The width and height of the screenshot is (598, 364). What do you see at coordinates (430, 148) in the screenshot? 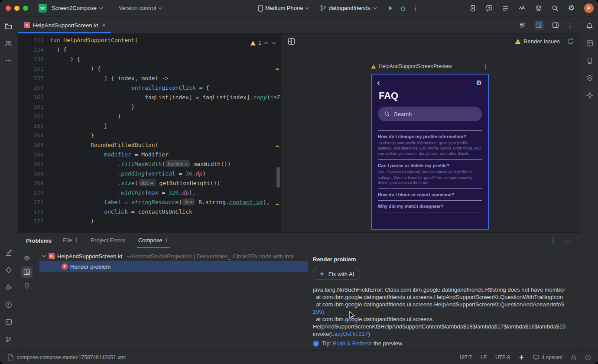
I see `faq-answer: To change your profile information, go t…` at bounding box center [430, 148].